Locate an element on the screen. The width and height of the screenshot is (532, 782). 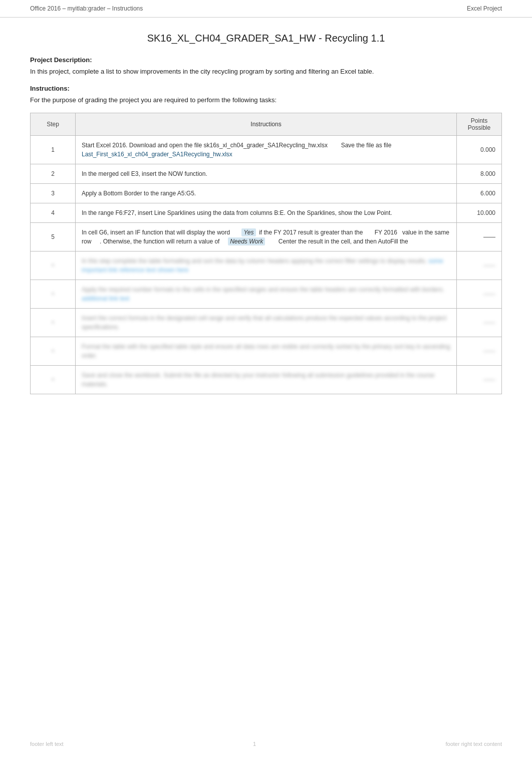
footer: footer left text 1 footer right text con… is located at coordinates (266, 744).